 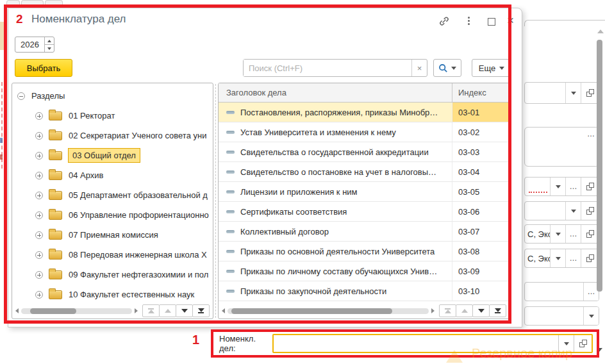 I want to click on table-row: Свидетельства о государственной аккредит…, so click(x=364, y=153).